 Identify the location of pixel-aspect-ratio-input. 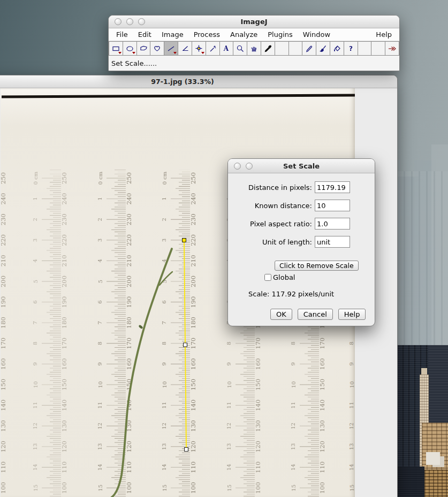
(332, 224).